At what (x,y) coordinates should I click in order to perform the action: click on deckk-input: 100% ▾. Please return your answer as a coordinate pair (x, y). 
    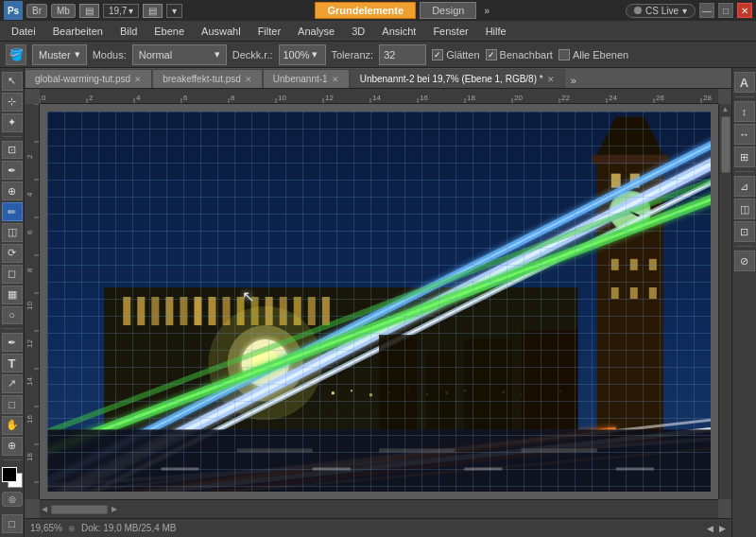
    Looking at the image, I should click on (302, 55).